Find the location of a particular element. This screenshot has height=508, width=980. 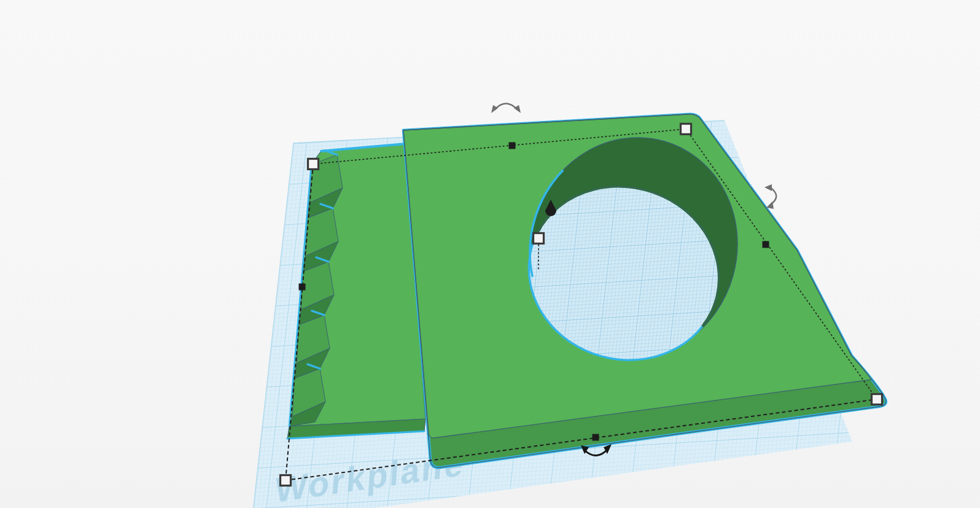

rotate-arrow-top is located at coordinates (506, 109).